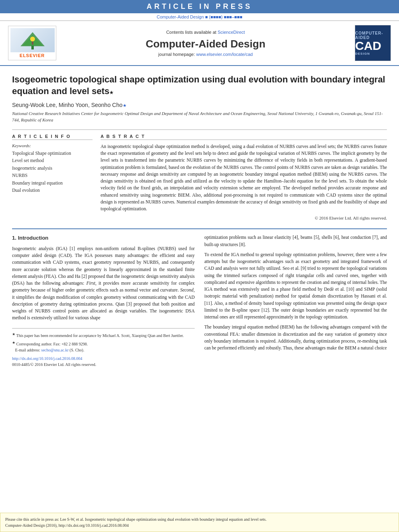 Image resolution: width=399 pixels, height=532 pixels. What do you see at coordinates (52, 177) in the screenshot?
I see `article-info-column: A R T I C L E I N F O Keywords: Topologi…` at bounding box center [52, 177].